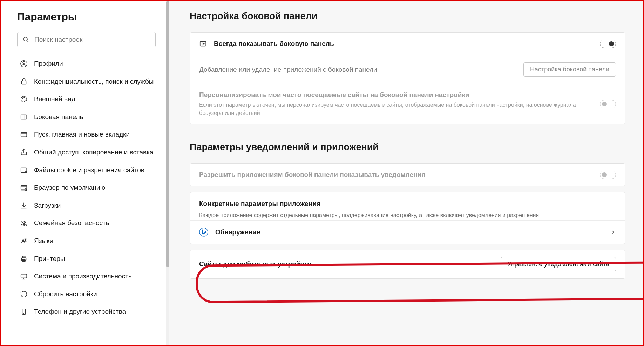  I want to click on sidebar-item-system: Система и производительность, so click(88, 277).